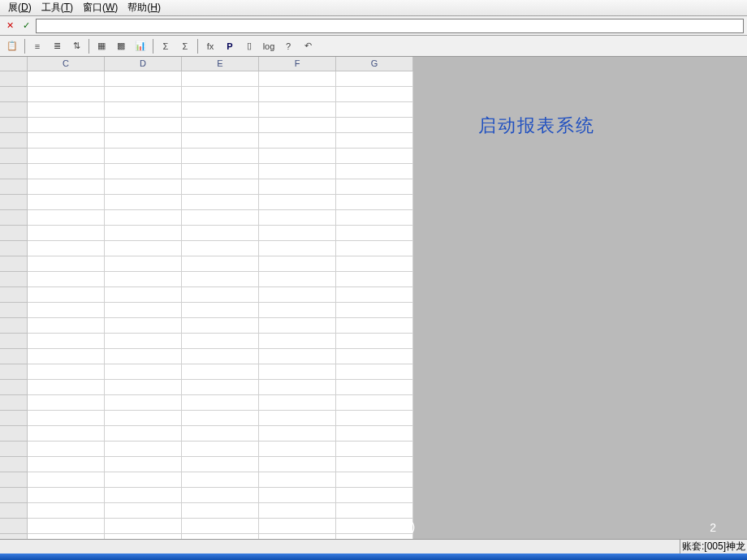  What do you see at coordinates (101, 8) in the screenshot?
I see `menu-窗口: 窗口(W)` at bounding box center [101, 8].